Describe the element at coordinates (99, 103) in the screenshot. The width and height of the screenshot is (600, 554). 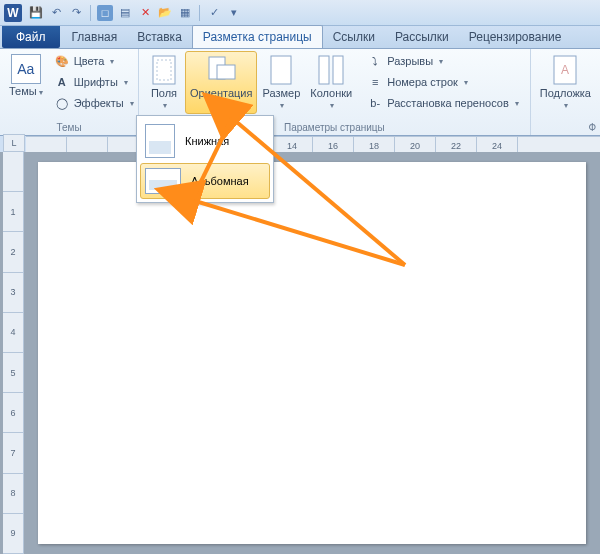
I see `theme-effects-label: Эффекты` at that location.